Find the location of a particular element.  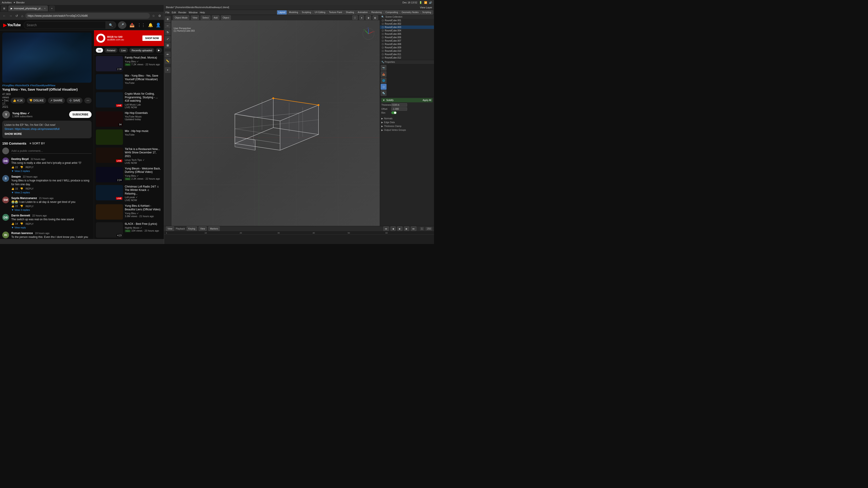

timeline-body: 1 10 20 30 40 50 60 is located at coordinates (299, 237).